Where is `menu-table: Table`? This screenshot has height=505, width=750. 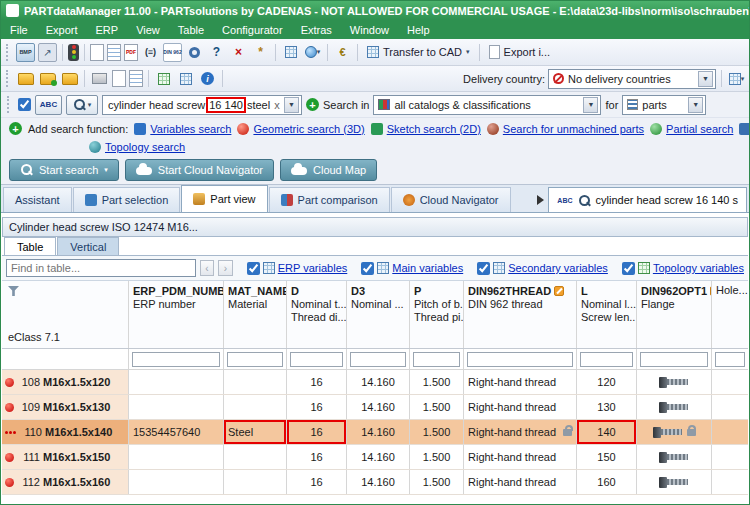 menu-table: Table is located at coordinates (191, 30).